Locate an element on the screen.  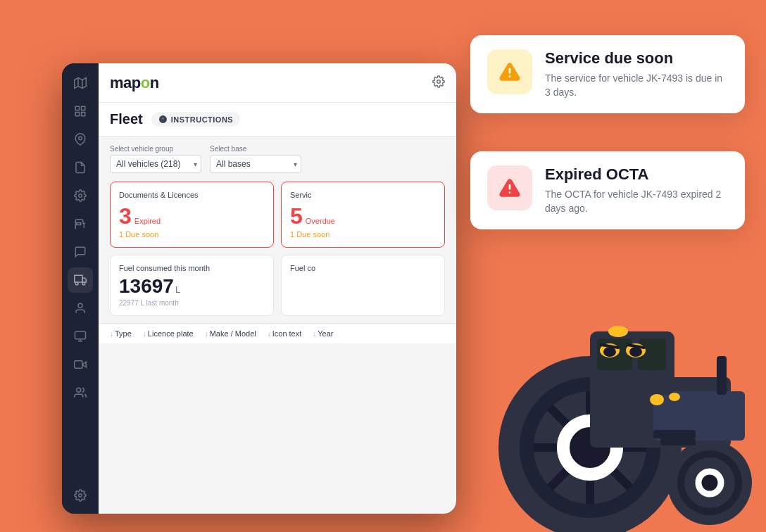
documents-card: Documents & Licences 3 Expired 1 Due soo… is located at coordinates (192, 215).